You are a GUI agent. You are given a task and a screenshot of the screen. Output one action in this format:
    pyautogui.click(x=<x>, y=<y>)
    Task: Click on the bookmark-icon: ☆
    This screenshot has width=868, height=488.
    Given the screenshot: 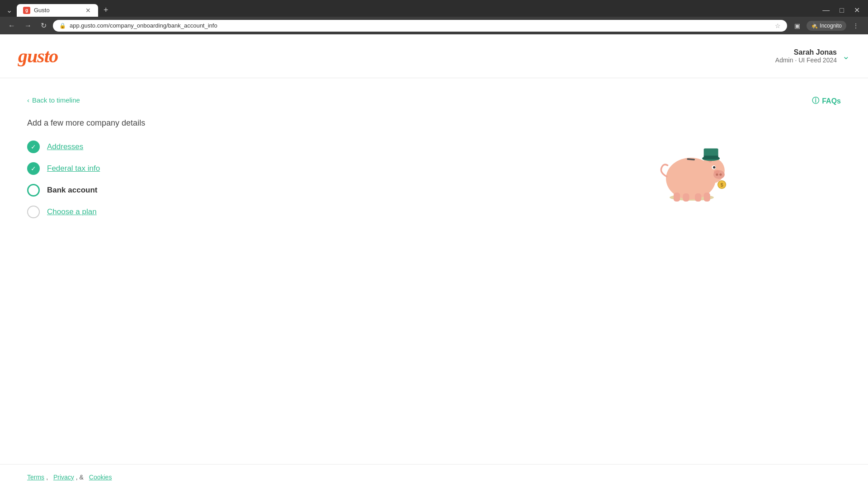 What is the action you would take?
    pyautogui.click(x=778, y=26)
    